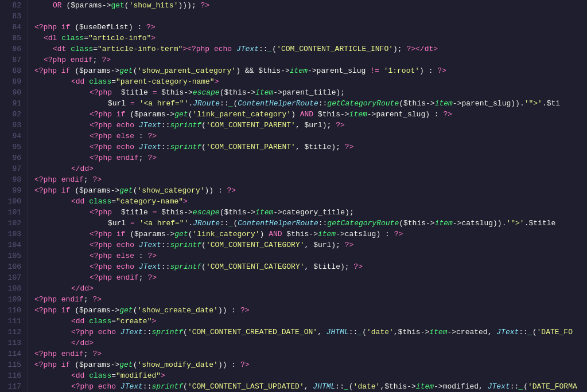 The image size is (587, 392). I want to click on line-97: 97, so click(13, 168).